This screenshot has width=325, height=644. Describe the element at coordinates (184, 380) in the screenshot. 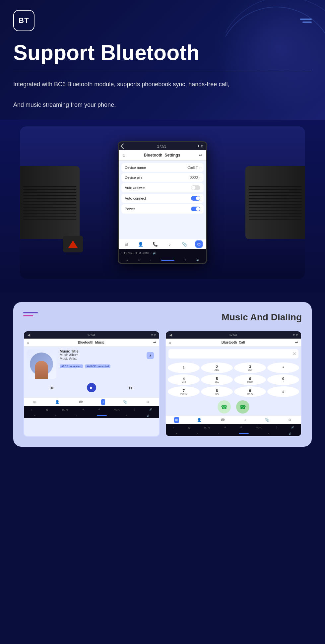

I see `dial-key-4: 4 GHI` at that location.